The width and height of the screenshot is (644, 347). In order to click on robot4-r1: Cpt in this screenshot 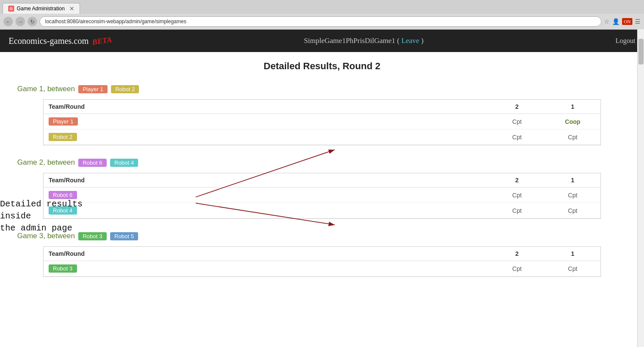, I will do `click(573, 211)`.